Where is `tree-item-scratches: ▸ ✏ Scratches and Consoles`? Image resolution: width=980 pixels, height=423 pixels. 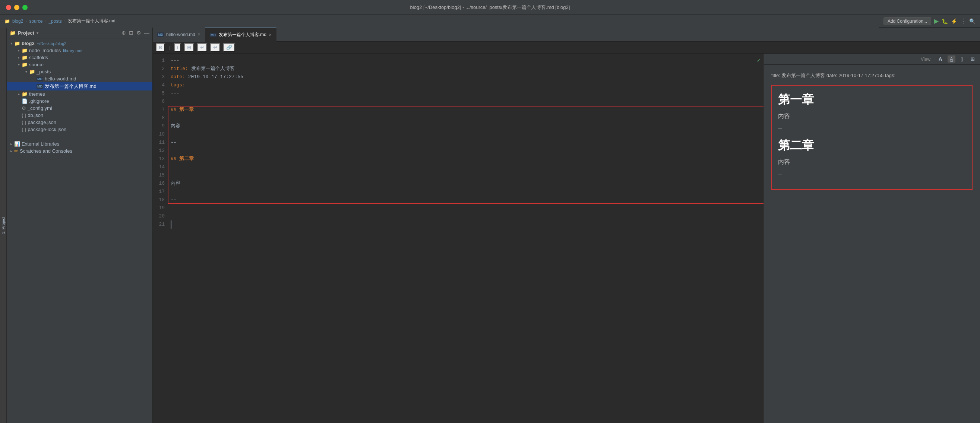
tree-item-scratches: ▸ ✏ Scratches and Consoles is located at coordinates (80, 151).